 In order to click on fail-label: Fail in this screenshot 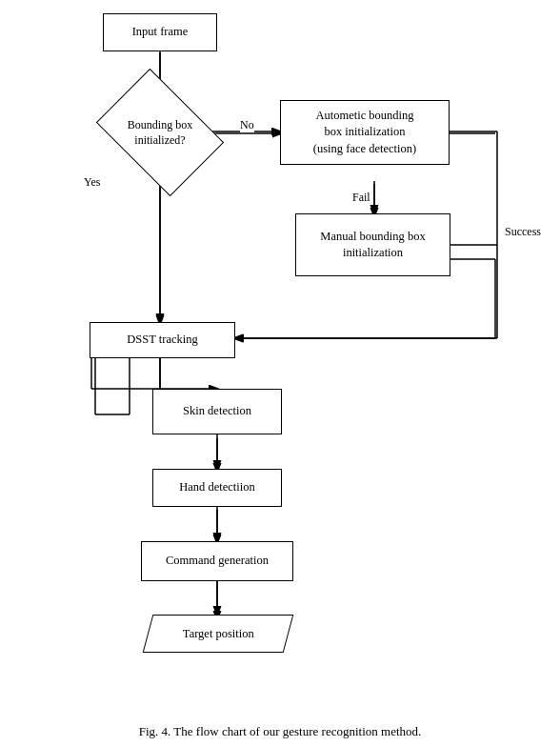, I will do `click(362, 198)`.